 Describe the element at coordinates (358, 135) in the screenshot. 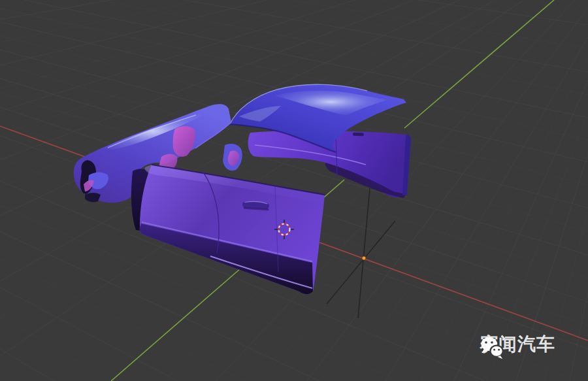

I see `quarter-door-handle` at that location.